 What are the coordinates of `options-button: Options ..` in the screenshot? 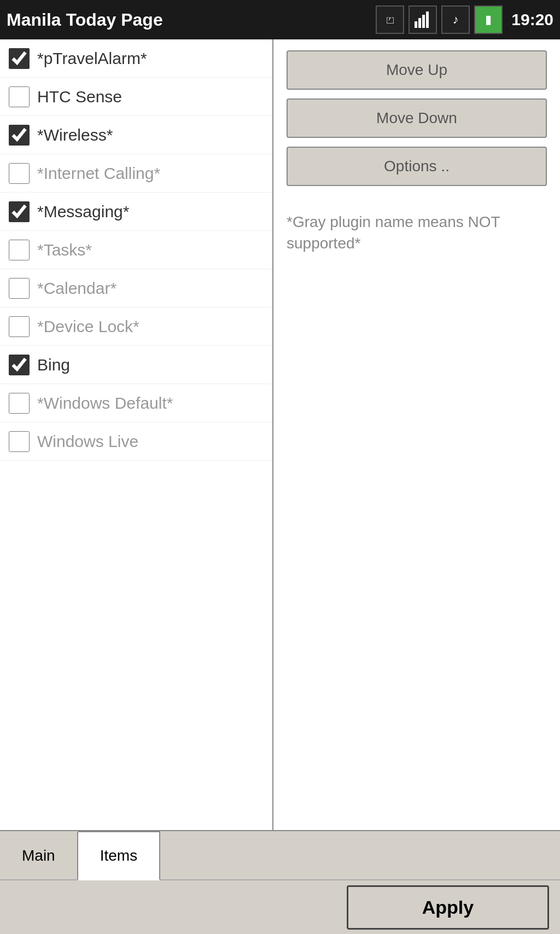 It's located at (417, 166).